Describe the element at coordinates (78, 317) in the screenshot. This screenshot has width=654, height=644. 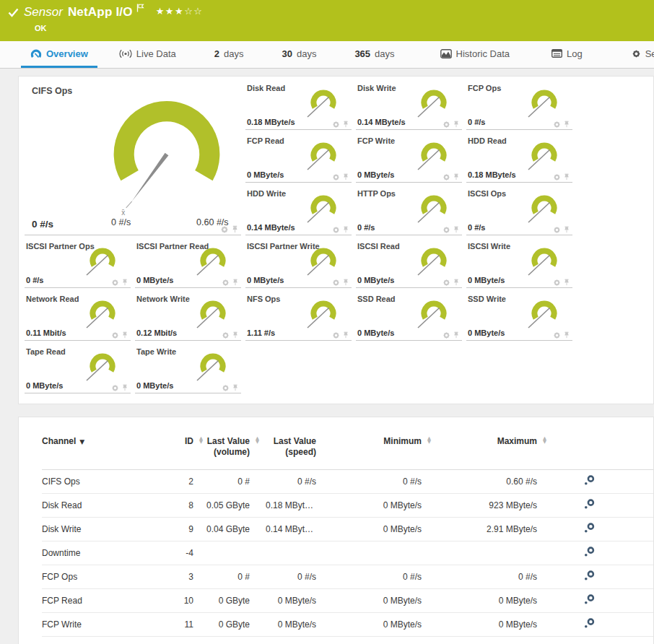
I see `gauge-panel: Network Read 0.11 Mbit/s` at that location.